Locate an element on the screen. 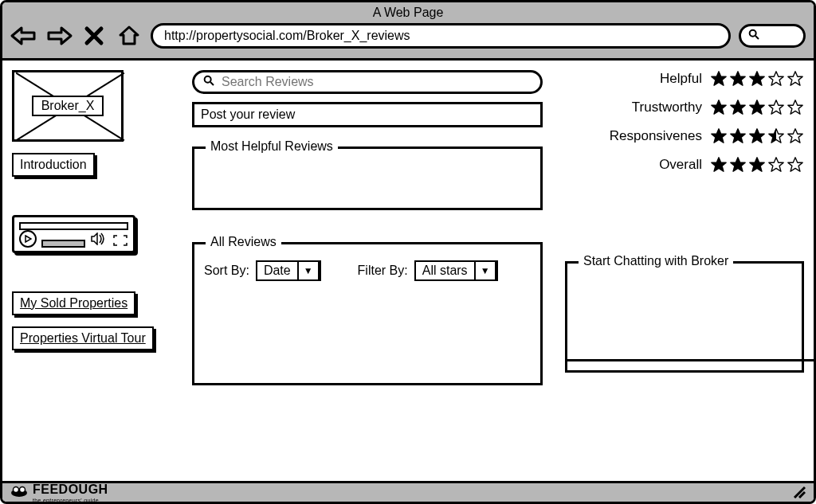  rating-label: Overall is located at coordinates (681, 165).